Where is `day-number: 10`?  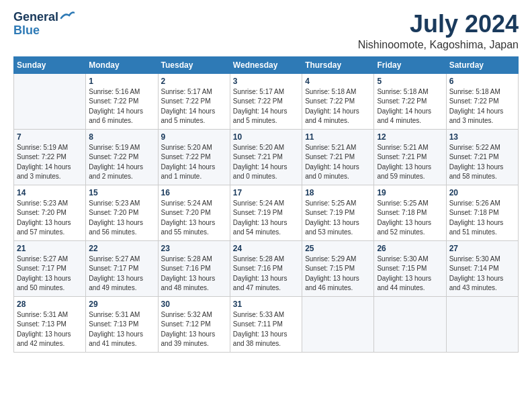
day-number: 10 is located at coordinates (266, 137).